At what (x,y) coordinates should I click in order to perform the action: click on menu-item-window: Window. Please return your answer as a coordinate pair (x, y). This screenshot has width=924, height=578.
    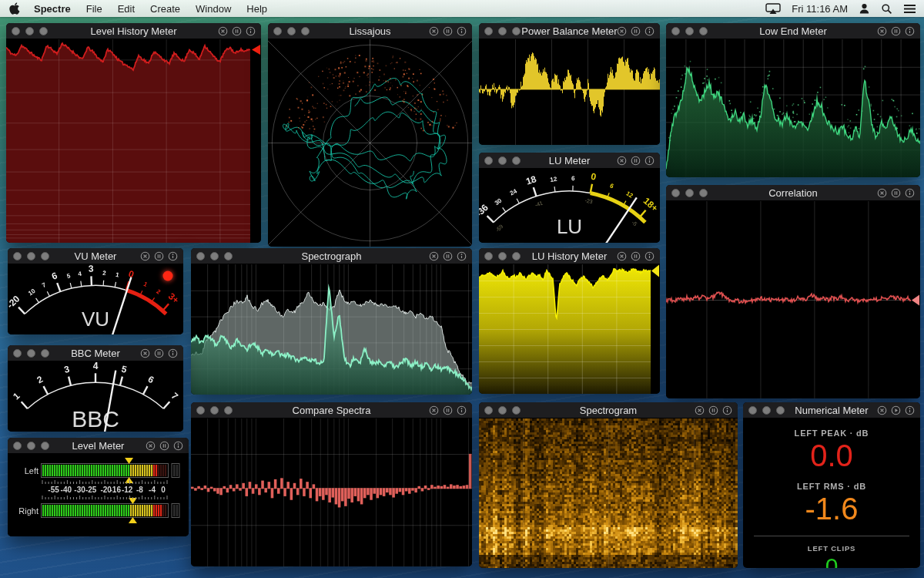
    Looking at the image, I should click on (213, 9).